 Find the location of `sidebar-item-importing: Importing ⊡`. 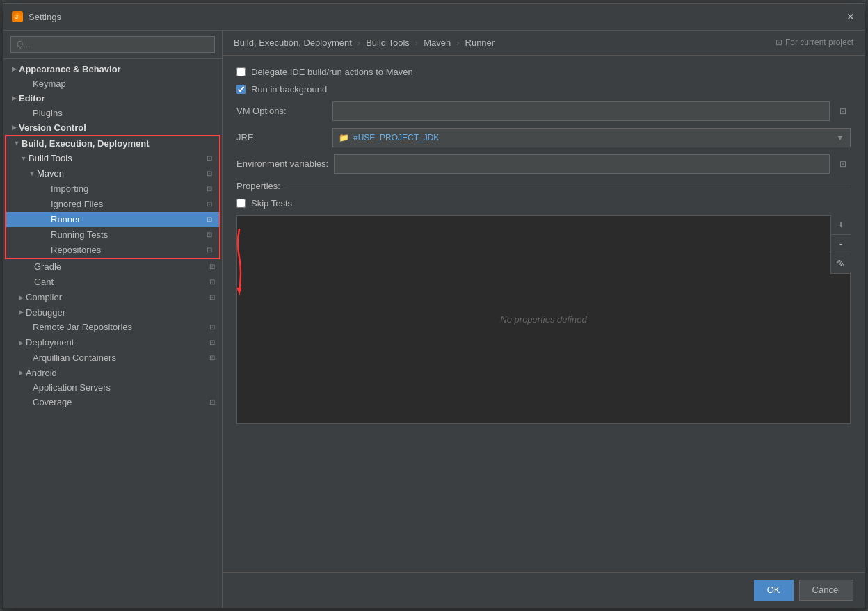

sidebar-item-importing: Importing ⊡ is located at coordinates (113, 189).